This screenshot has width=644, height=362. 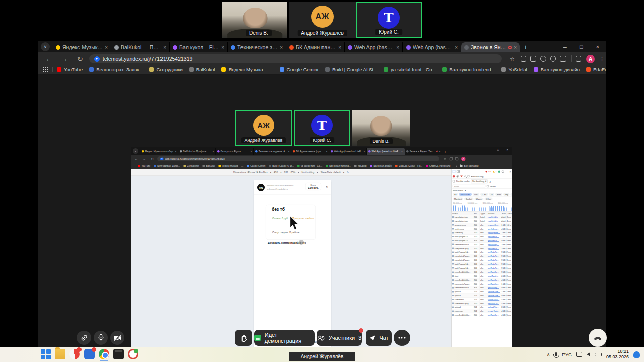 What do you see at coordinates (491, 47) in the screenshot?
I see `browser-tab: Звонок в Яндекс Тел ×` at bounding box center [491, 47].